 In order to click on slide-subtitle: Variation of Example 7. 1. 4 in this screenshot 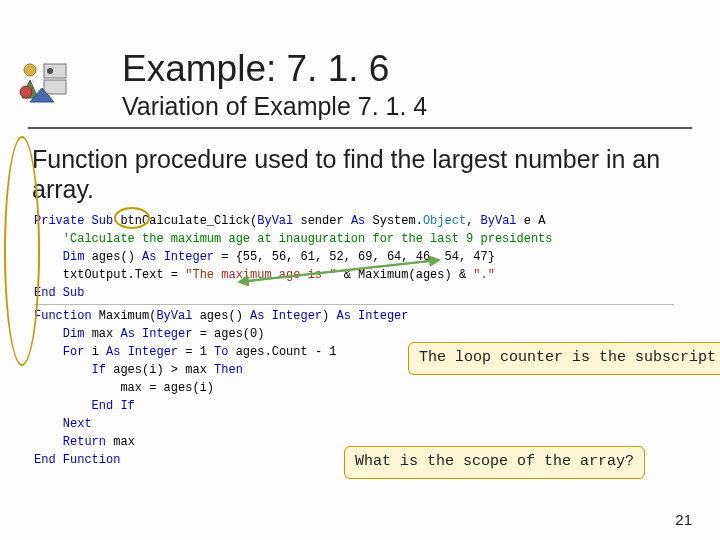, I will do `click(407, 110)`.